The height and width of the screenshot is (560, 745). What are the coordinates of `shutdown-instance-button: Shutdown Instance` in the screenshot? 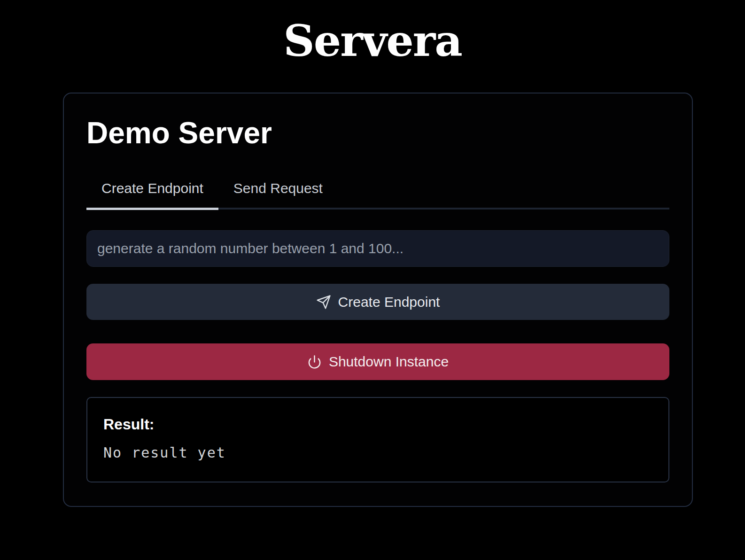 It's located at (378, 362).